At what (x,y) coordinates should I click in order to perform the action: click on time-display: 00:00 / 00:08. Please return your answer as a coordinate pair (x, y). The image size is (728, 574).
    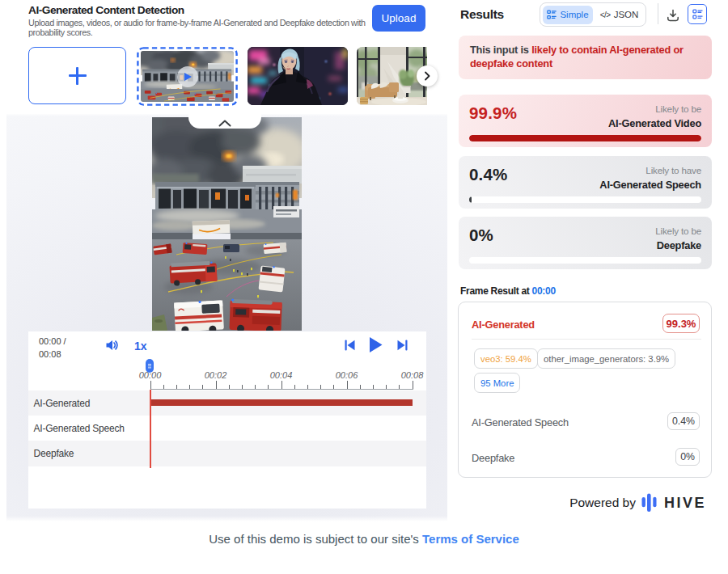
    Looking at the image, I should click on (53, 348).